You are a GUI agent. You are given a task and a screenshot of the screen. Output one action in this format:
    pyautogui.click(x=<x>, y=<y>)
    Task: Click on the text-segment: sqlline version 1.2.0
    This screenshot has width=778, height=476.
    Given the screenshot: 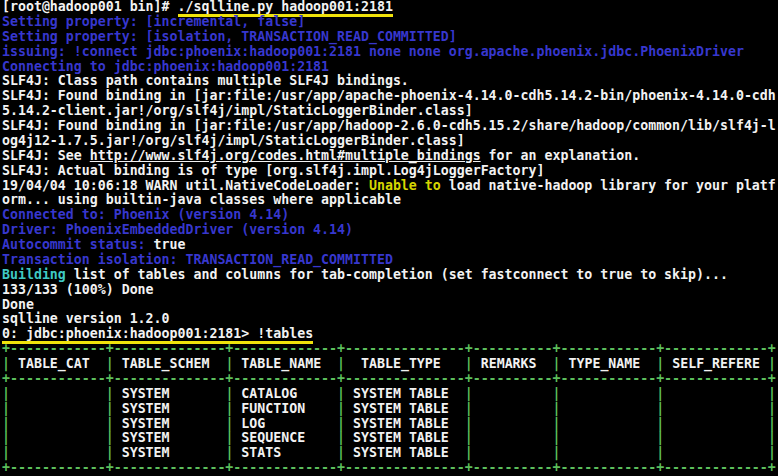 What is the action you would take?
    pyautogui.click(x=86, y=318)
    